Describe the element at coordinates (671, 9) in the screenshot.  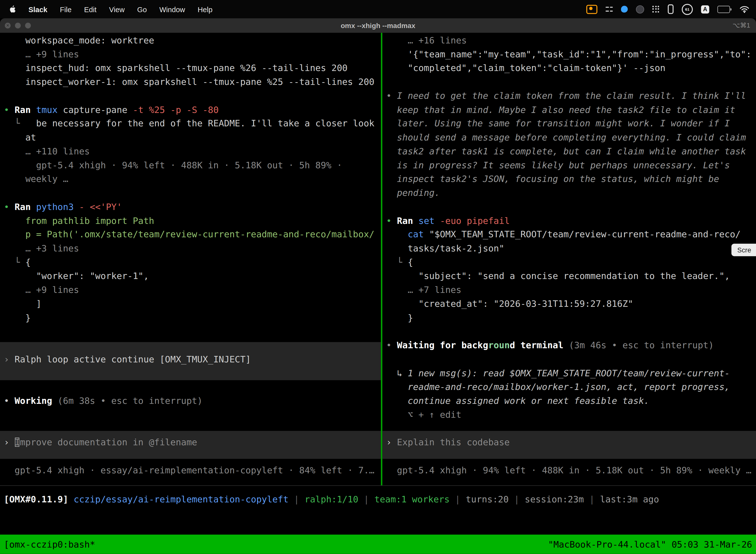
I see `pill-menulet-icon` at that location.